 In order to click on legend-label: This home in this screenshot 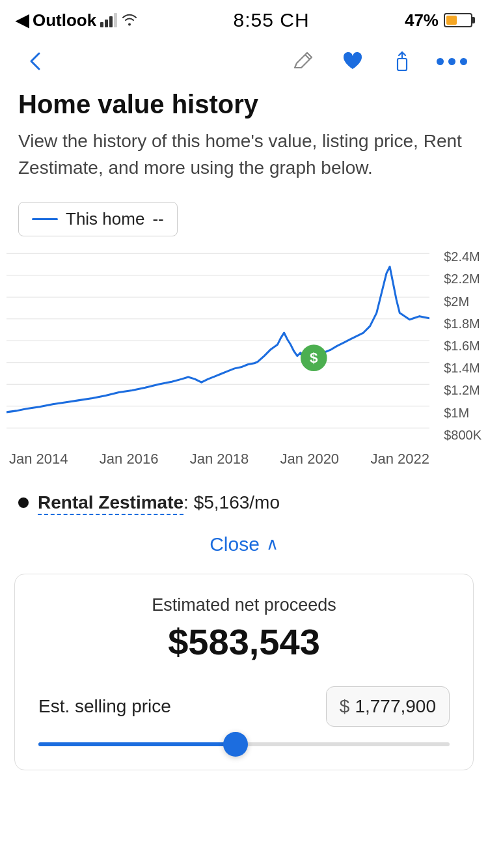, I will do `click(105, 219)`.